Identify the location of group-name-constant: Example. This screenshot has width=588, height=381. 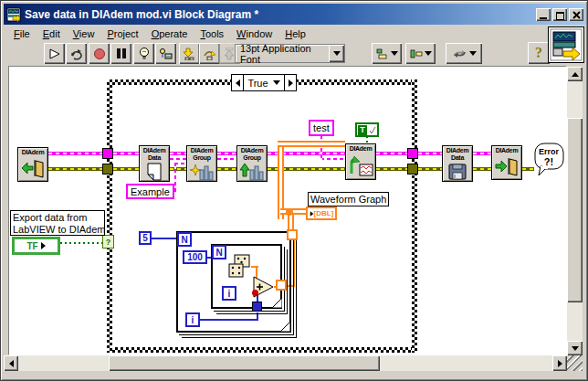
(150, 192).